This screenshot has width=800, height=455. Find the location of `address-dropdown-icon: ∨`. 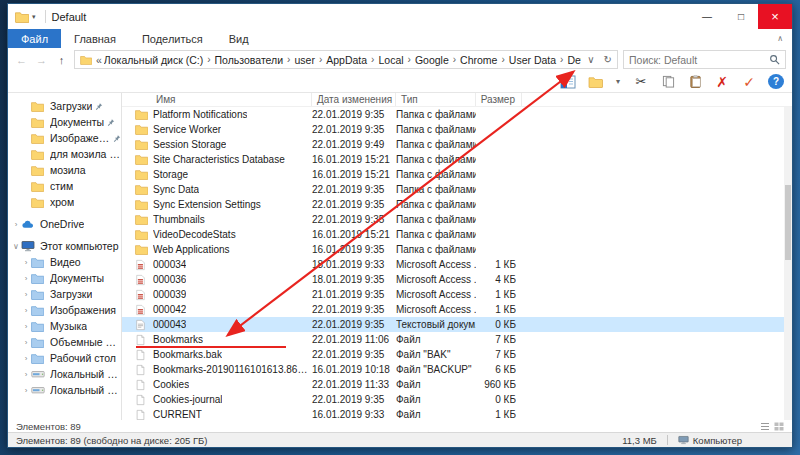

address-dropdown-icon: ∨ is located at coordinates (590, 60).